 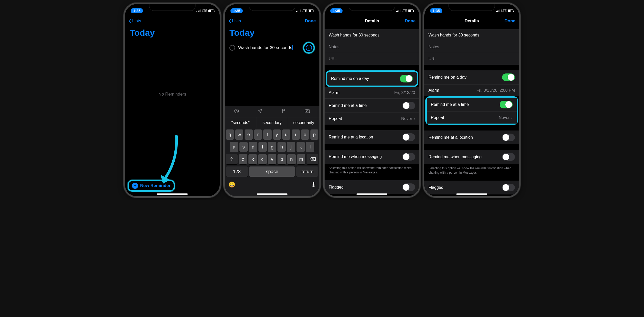 I want to click on key-o: o, so click(x=305, y=135).